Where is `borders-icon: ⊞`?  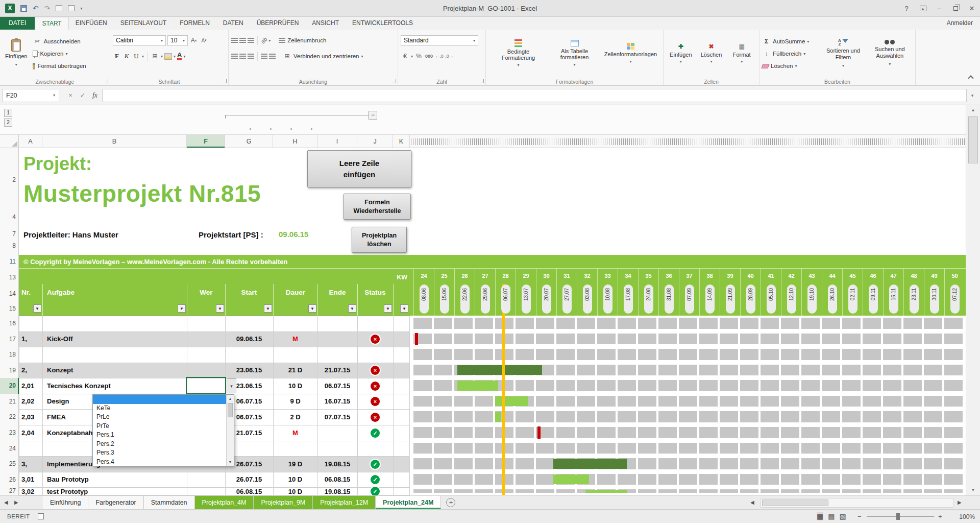
borders-icon: ⊞ is located at coordinates (155, 56).